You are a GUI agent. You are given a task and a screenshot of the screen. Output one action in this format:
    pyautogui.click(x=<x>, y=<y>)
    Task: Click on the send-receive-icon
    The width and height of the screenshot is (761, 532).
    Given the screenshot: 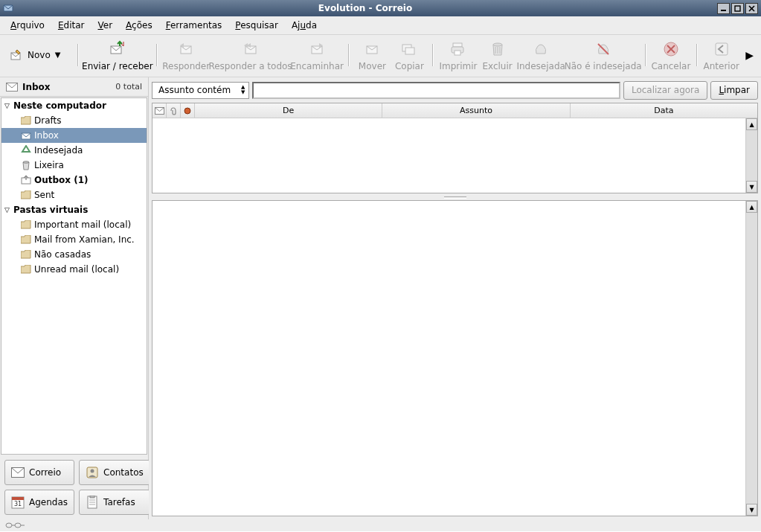 What is the action you would take?
    pyautogui.click(x=118, y=49)
    